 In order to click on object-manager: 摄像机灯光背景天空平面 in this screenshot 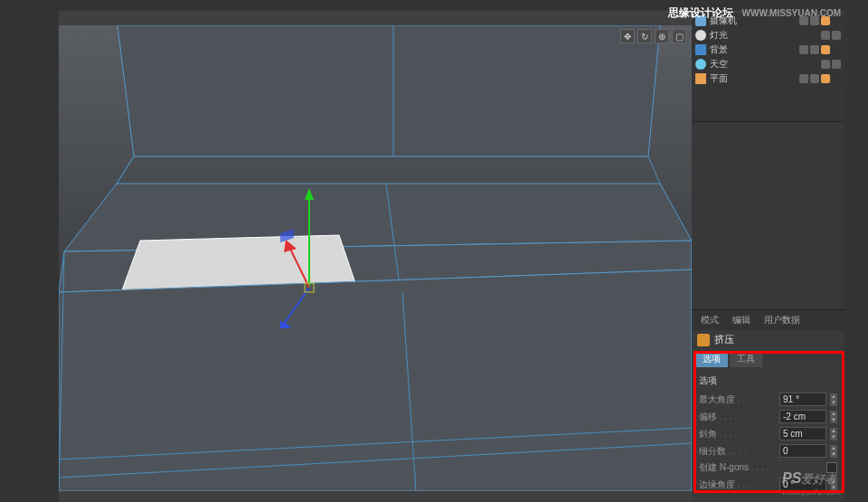, I will do `click(769, 68)`.